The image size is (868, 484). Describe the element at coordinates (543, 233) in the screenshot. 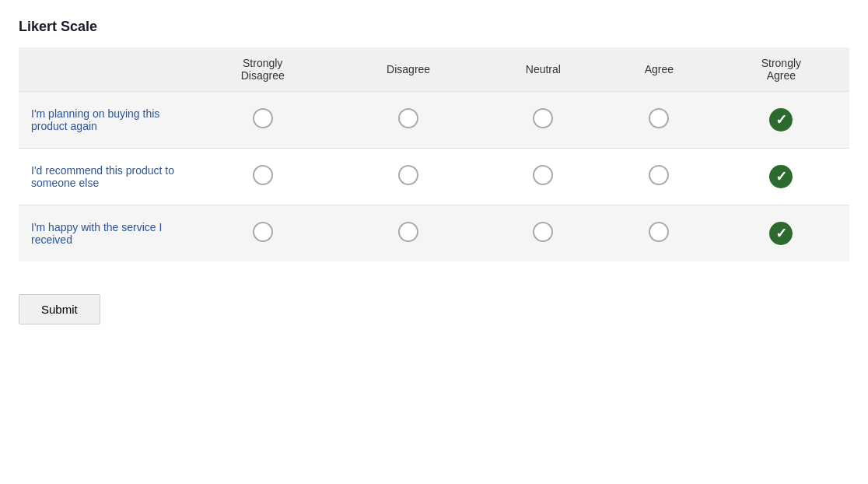

I see `radio-neutral-row2` at that location.